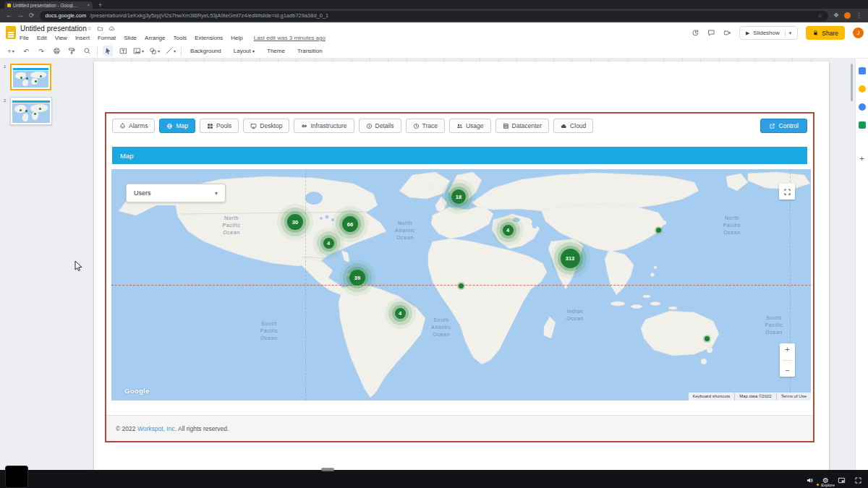  I want to click on menu-arrange: Arrange, so click(155, 38).